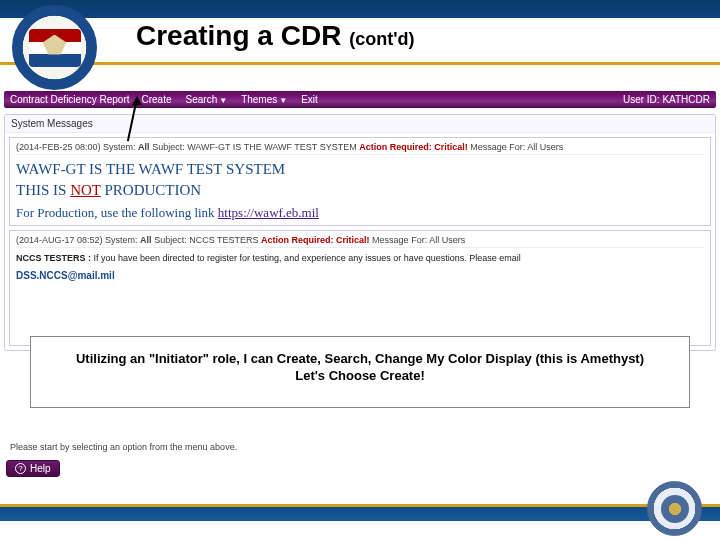 Image resolution: width=720 pixels, height=540 pixels. What do you see at coordinates (66, 276) in the screenshot?
I see `message-email: DSS.NCCS@mail.mil` at bounding box center [66, 276].